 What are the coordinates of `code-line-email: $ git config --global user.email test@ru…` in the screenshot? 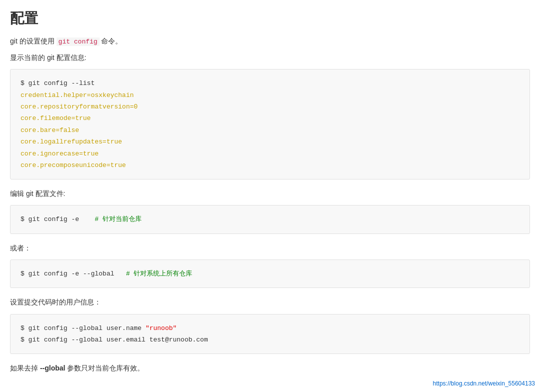 It's located at (270, 340).